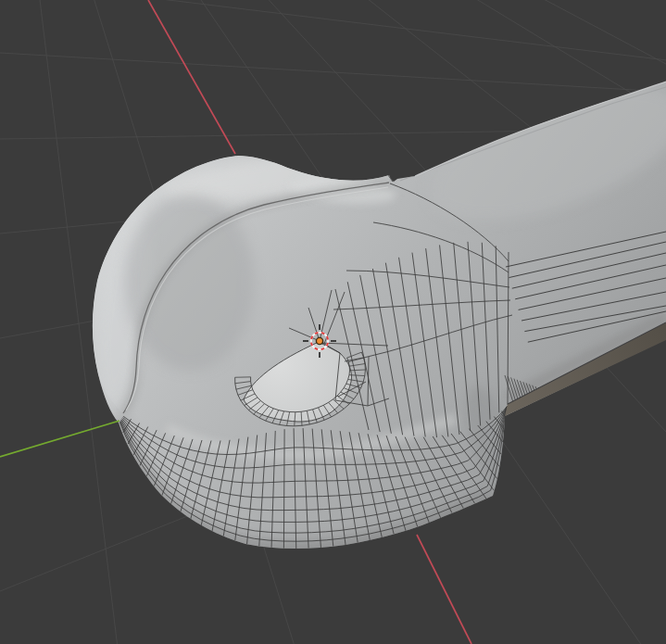 The width and height of the screenshot is (666, 644). What do you see at coordinates (319, 341) in the screenshot?
I see `object-origin-dot` at bounding box center [319, 341].